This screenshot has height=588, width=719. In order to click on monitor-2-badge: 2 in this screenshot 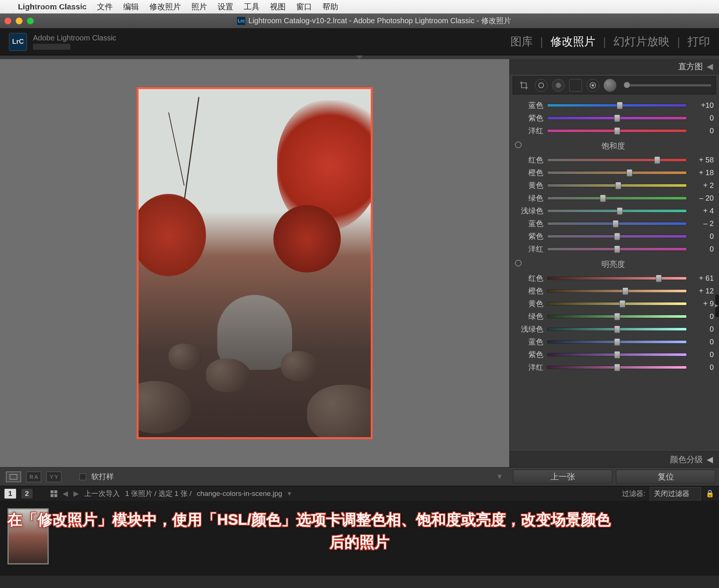, I will do `click(27, 494)`.